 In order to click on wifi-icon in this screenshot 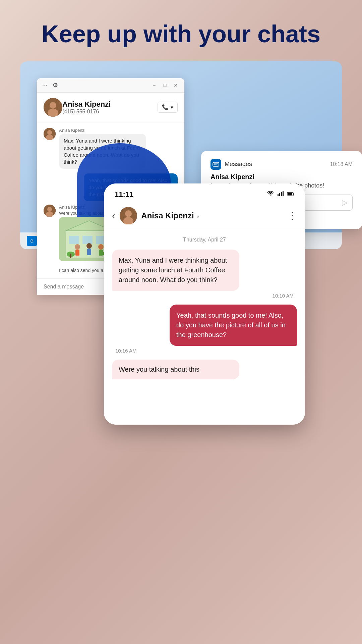, I will do `click(270, 195)`.